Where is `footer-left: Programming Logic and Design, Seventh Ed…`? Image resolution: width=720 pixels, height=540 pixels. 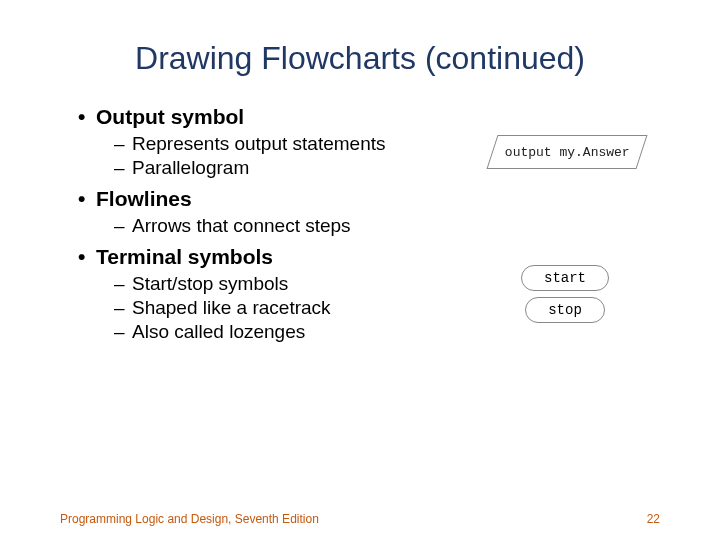 footer-left: Programming Logic and Design, Seventh Ed… is located at coordinates (190, 519).